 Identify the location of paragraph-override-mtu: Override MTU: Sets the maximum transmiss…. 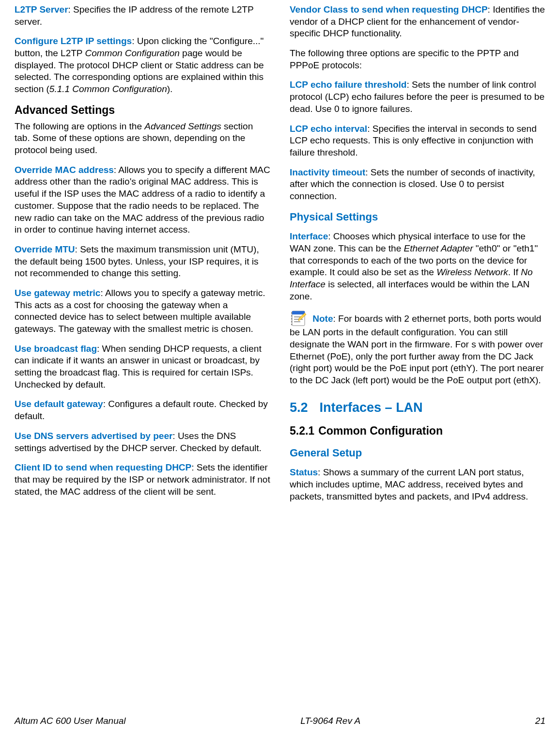
(142, 262).